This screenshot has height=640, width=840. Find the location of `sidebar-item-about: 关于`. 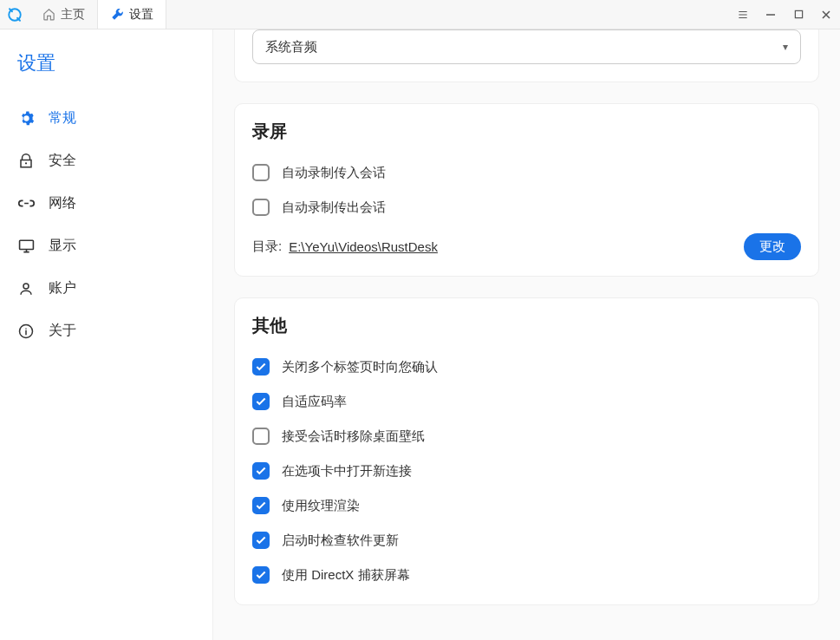

sidebar-item-about: 关于 is located at coordinates (106, 331).